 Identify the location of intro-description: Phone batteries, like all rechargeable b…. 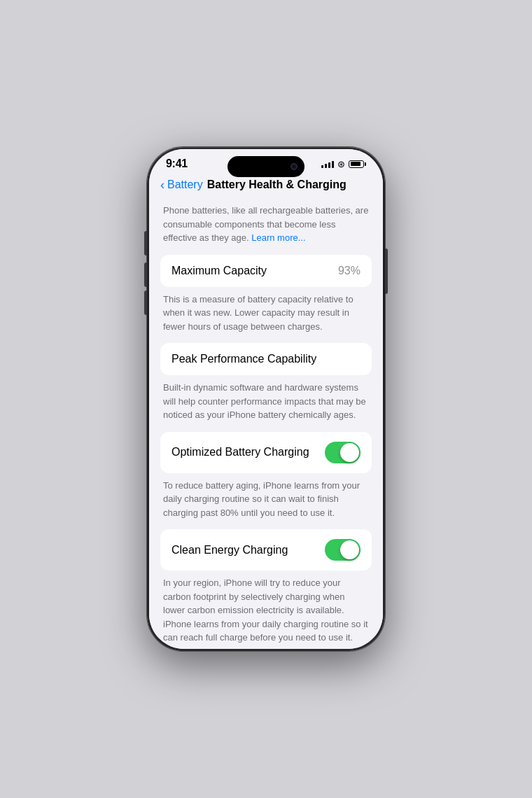
(266, 224).